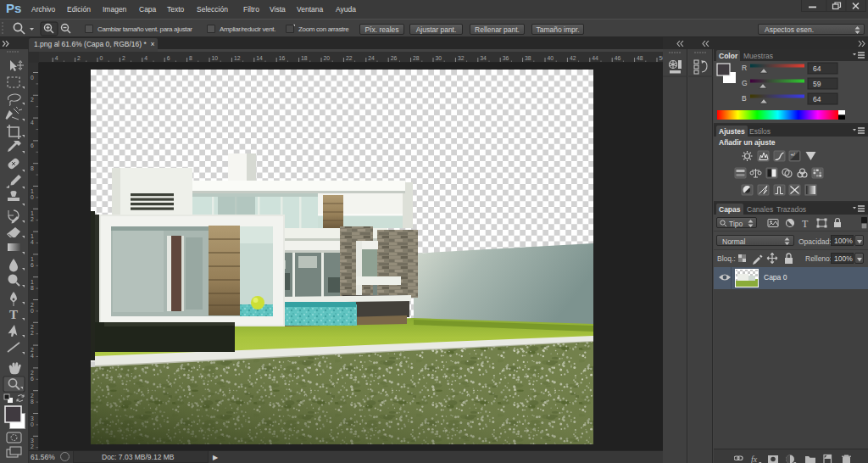 Image resolution: width=868 pixels, height=463 pixels. I want to click on svg-text: 30, so click(439, 58).